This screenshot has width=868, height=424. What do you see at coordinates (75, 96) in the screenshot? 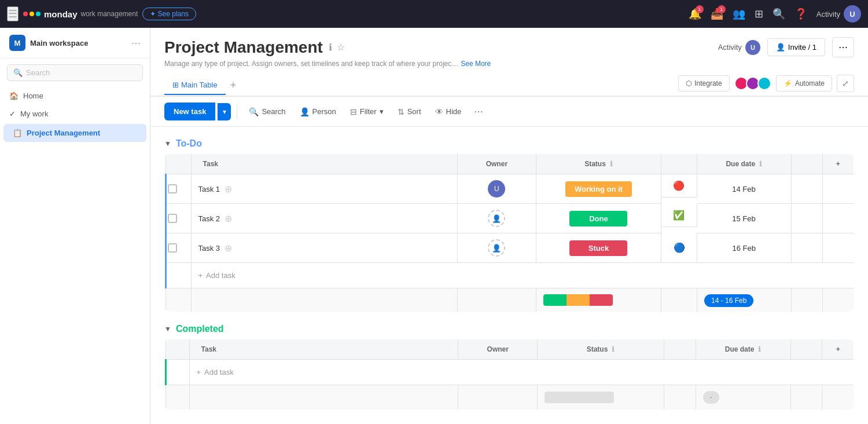
I see `sidebar-item-home: 🏠 Home` at bounding box center [75, 96].